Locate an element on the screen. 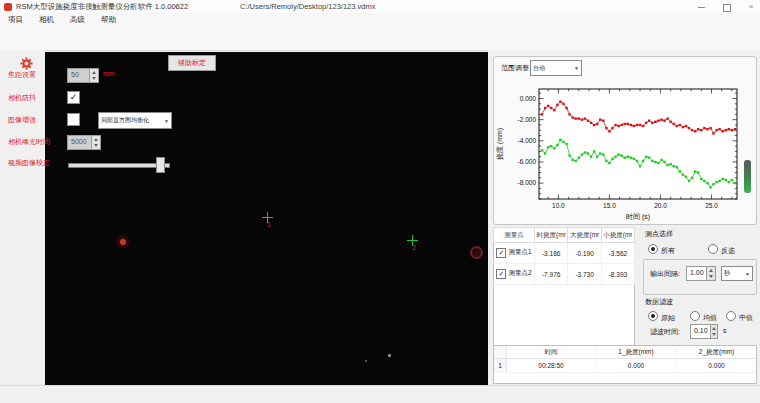  enhance-mode-dropdown: 局部直方图均衡化▼ is located at coordinates (135, 120).